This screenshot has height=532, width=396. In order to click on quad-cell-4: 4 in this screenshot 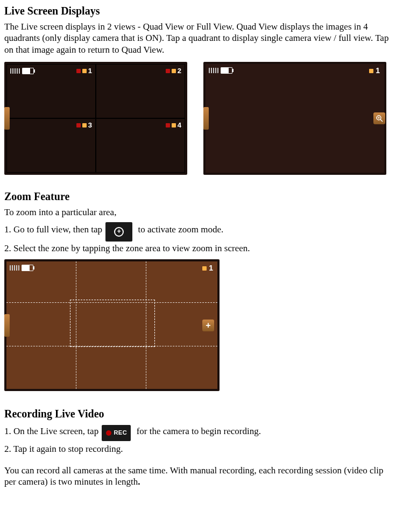, I will do `click(140, 145)`.